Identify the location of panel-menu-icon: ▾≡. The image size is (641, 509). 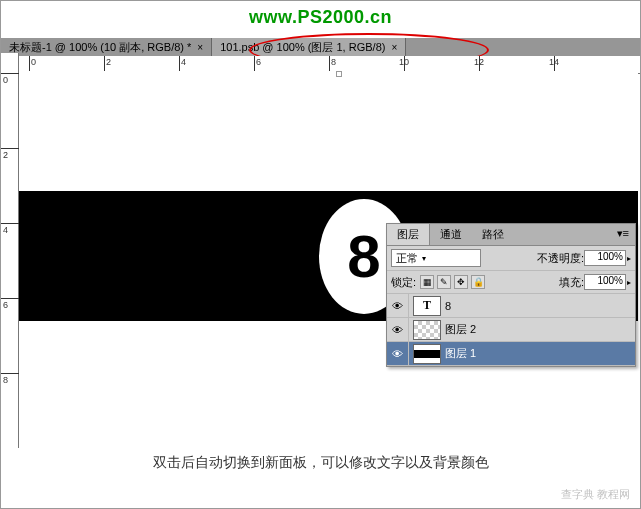
(623, 234).